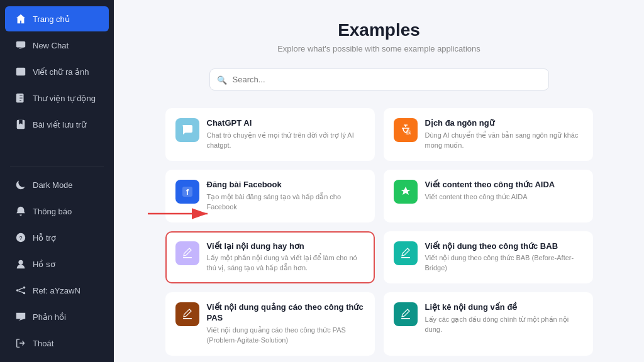 The width and height of the screenshot is (644, 362). I want to click on card-desc-chatgpt-ai: Chat trò chuyện về mọi thứ trên đời với …, so click(286, 141).